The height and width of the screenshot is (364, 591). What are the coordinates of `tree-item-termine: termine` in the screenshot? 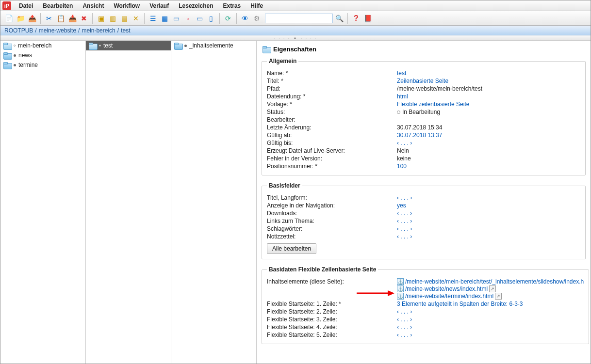 It's located at (43, 65).